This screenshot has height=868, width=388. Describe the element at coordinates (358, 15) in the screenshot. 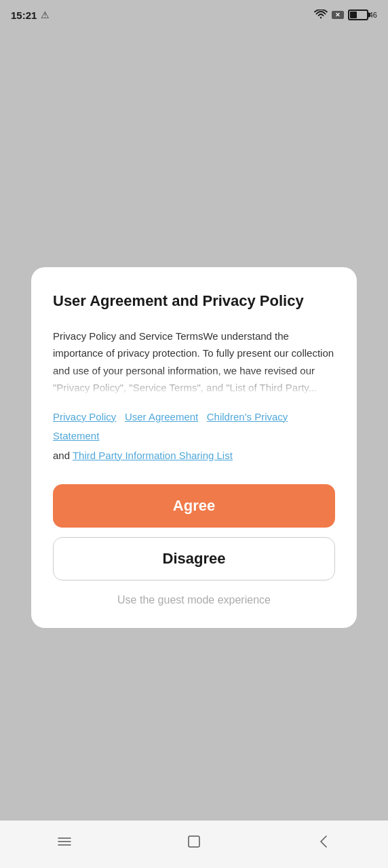

I see `battery-body` at that location.